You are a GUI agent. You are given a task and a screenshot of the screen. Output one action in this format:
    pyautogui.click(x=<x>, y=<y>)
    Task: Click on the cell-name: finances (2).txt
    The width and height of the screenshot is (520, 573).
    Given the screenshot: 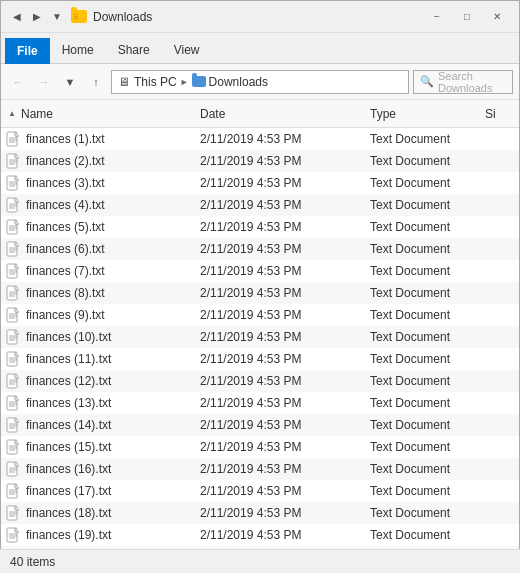 What is the action you would take?
    pyautogui.click(x=98, y=161)
    